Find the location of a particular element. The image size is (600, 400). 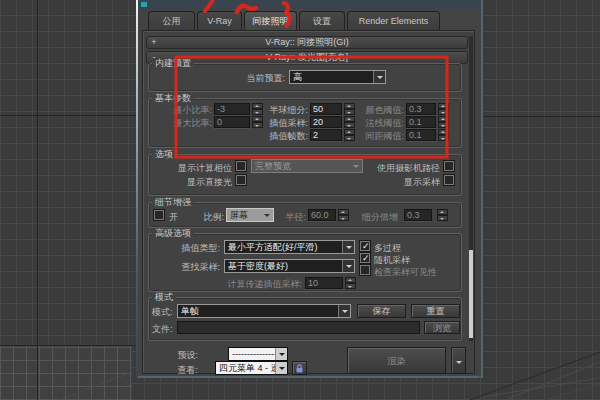

lock-view-button is located at coordinates (300, 368).